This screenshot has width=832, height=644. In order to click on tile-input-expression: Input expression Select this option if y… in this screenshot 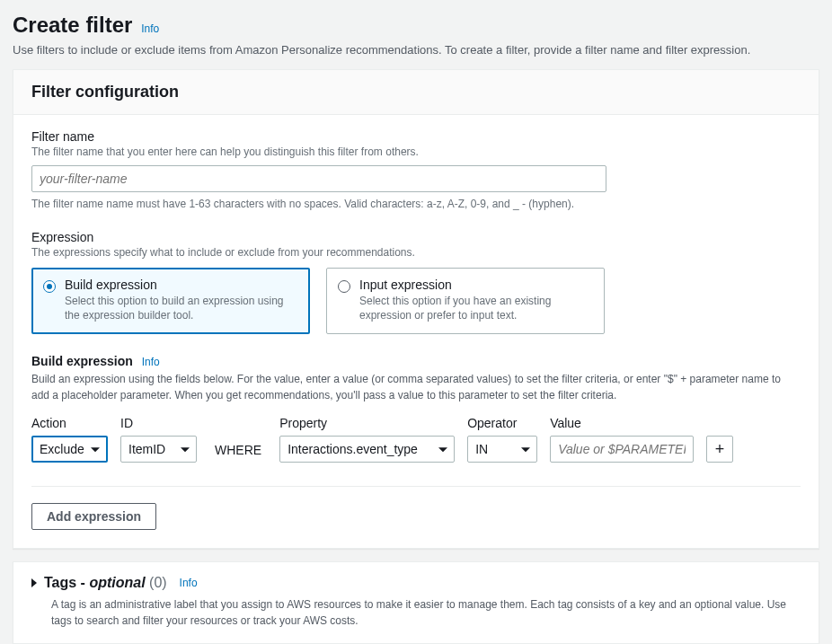, I will do `click(465, 301)`.